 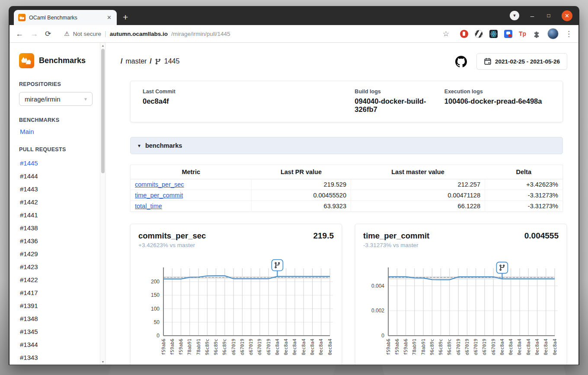 What do you see at coordinates (158, 336) in the screenshot?
I see `svg-text: 0` at bounding box center [158, 336].